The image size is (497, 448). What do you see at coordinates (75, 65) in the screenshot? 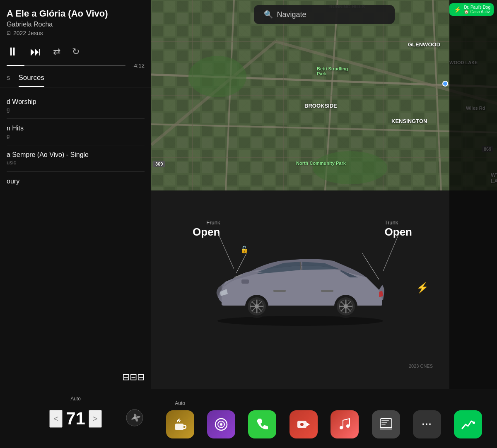
I see `progress-bar: -4:12` at bounding box center [75, 65].